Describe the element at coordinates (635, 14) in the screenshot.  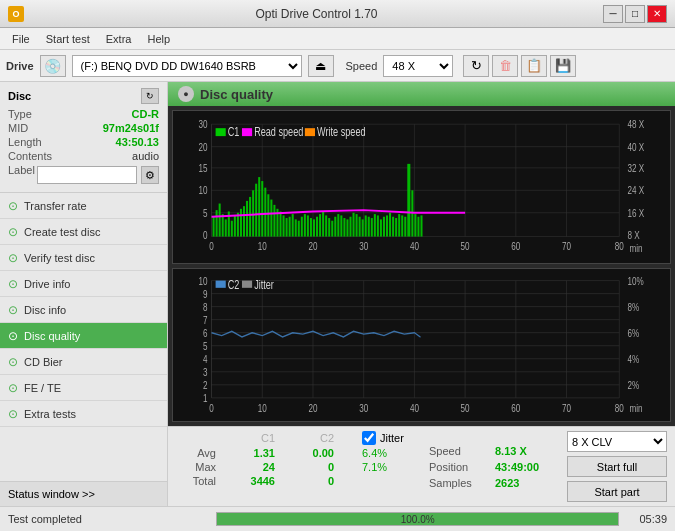
I see `window-controls: ─ □ ✕` at that location.